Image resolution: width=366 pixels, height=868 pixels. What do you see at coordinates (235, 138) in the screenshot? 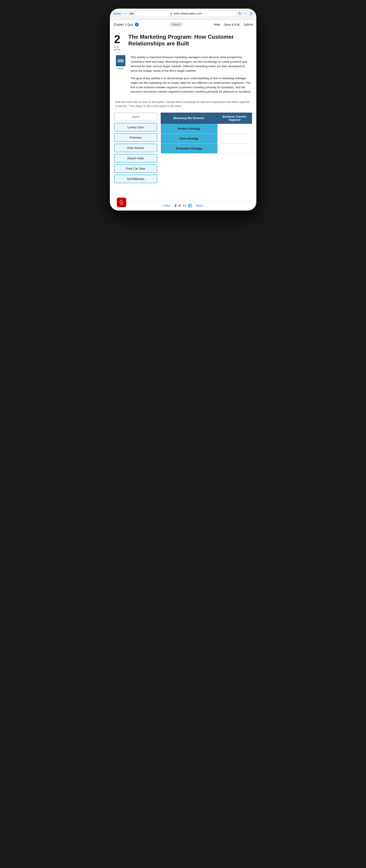
I see `price-strategy-drop-zone` at bounding box center [235, 138].